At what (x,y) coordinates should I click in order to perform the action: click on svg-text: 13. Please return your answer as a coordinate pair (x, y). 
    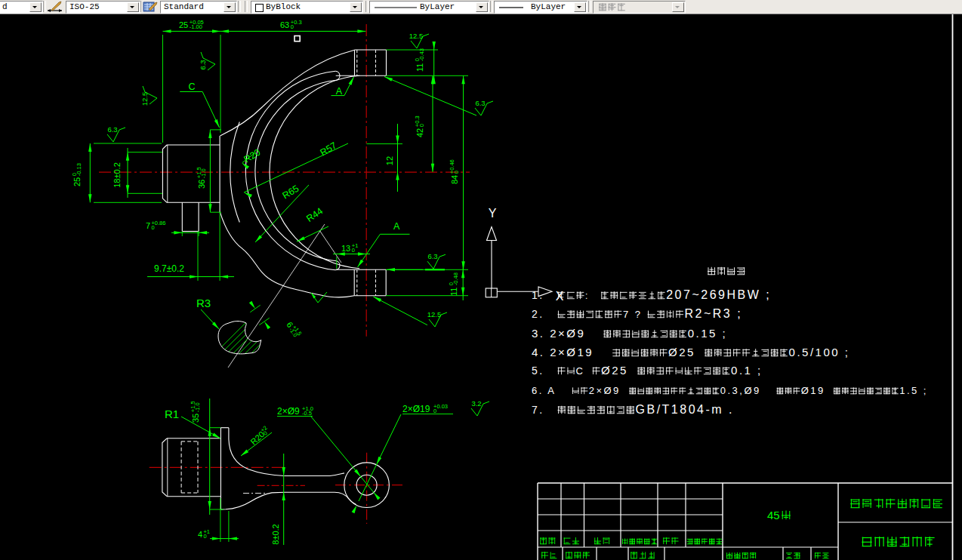
    Looking at the image, I should click on (346, 248).